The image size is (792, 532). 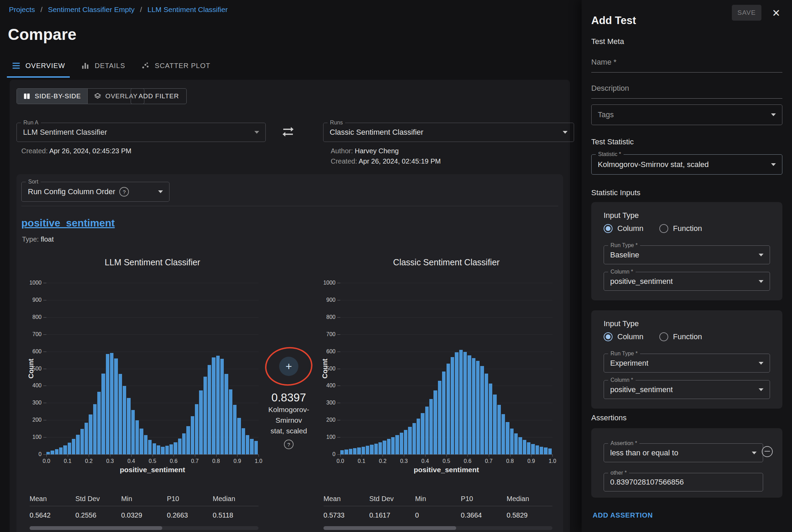 I want to click on run-a-created: Created: Apr 26, 2024, 02:45:23 PM, so click(x=76, y=151).